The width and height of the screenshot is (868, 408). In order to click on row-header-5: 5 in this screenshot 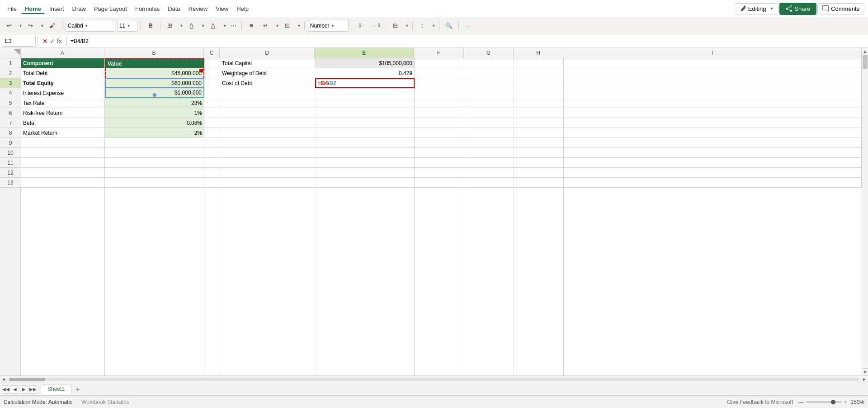, I will do `click(10, 103)`.